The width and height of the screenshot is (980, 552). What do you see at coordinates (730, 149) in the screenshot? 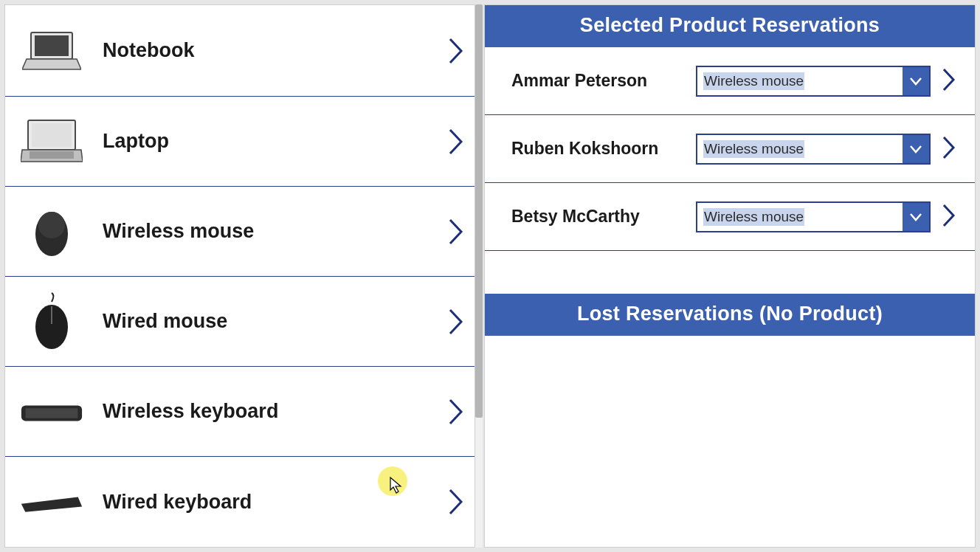
I see `reservation-row: Ruben Kokshoorn Wireless mouse` at bounding box center [730, 149].